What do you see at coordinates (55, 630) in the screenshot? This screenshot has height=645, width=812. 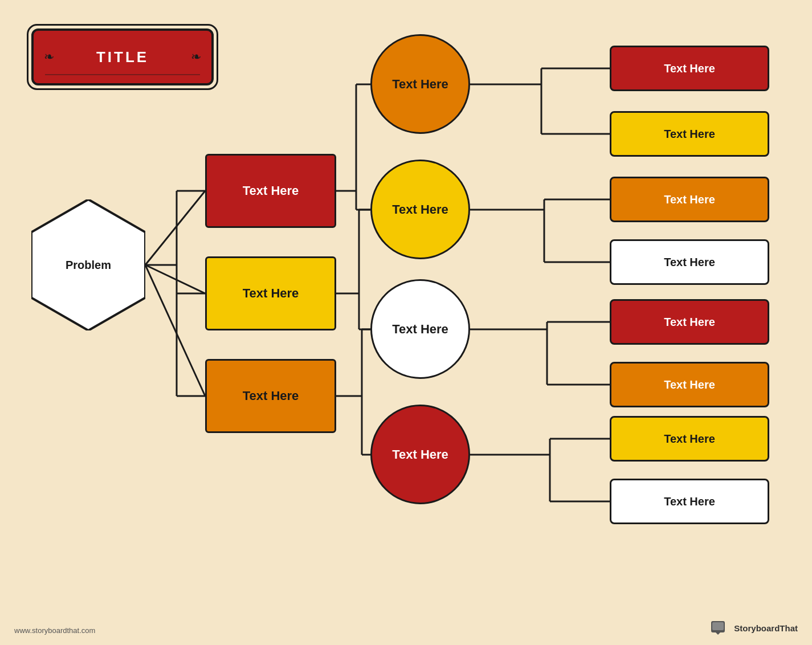 I see `footer-left: www.storyboardthat.com` at bounding box center [55, 630].